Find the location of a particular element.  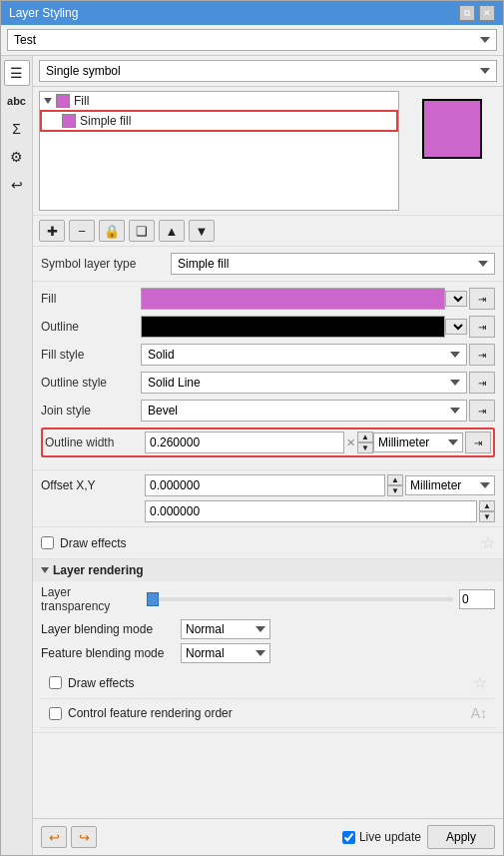

outline-row: Outline ▼ ⇥ is located at coordinates (267, 327).